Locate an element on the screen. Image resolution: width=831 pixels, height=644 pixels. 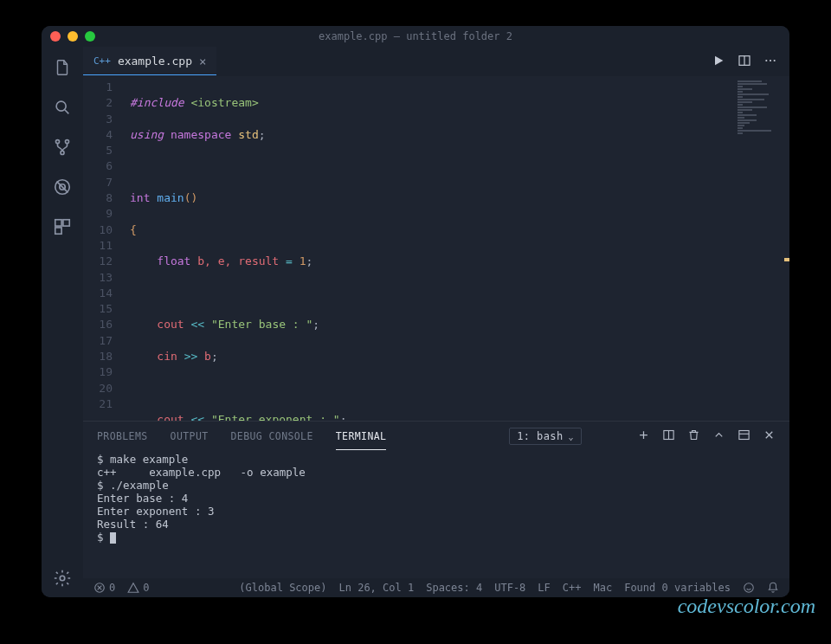
titlebar: example.cpp — untitled folder 2 is located at coordinates (416, 36).